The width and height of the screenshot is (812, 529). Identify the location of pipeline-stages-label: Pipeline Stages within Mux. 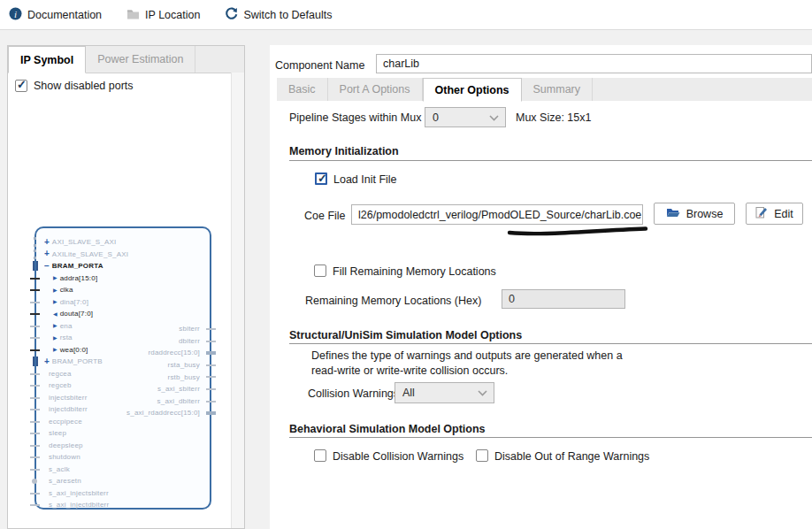
(356, 118).